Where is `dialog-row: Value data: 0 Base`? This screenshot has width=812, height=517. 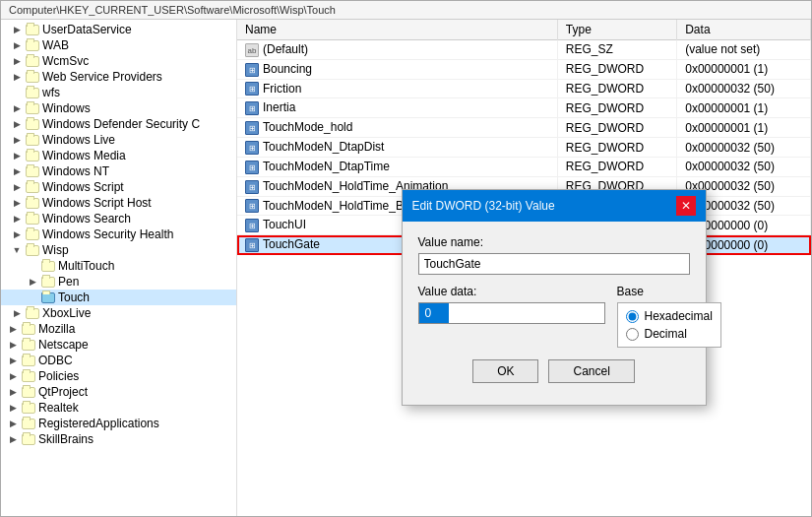
dialog-row: Value data: 0 Base is located at coordinates (554, 316).